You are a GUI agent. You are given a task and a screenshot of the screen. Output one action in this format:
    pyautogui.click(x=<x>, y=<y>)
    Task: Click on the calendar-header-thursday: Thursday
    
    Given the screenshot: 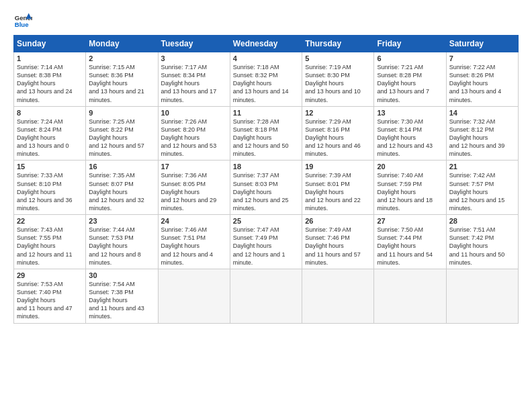 What is the action you would take?
    pyautogui.click(x=339, y=44)
    